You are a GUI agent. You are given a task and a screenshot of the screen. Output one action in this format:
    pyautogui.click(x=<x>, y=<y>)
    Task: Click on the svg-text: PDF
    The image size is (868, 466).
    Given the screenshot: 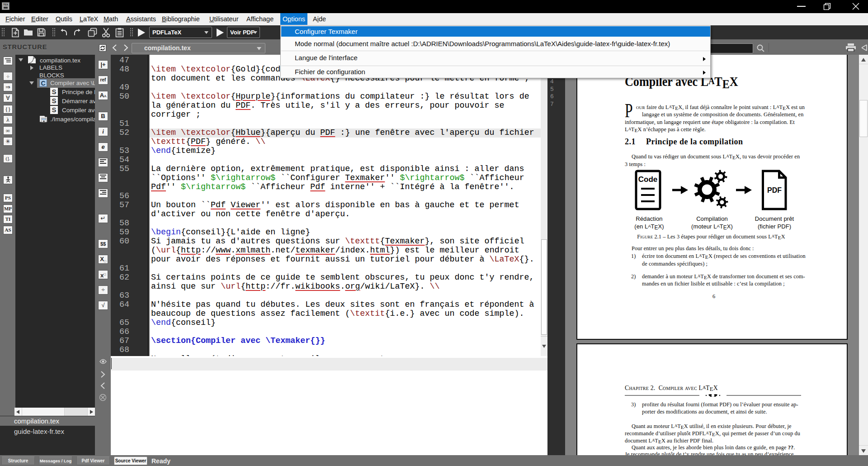 What is the action you would take?
    pyautogui.click(x=774, y=190)
    